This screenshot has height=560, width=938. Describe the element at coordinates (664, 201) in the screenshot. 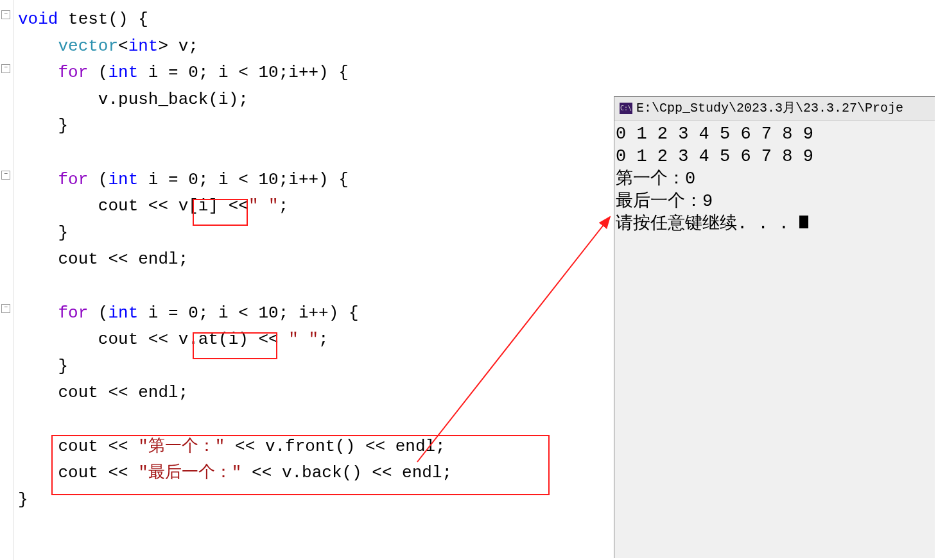

I see `output-line: 最后一个：9` at that location.